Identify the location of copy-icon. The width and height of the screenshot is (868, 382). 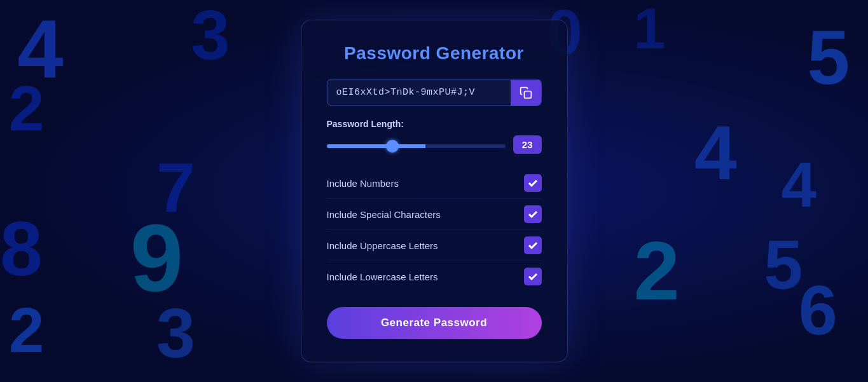
(526, 93).